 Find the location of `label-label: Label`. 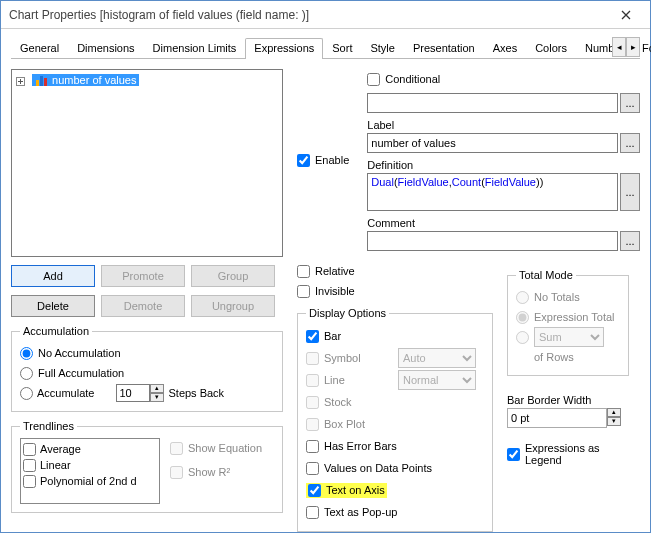

label-label: Label is located at coordinates (504, 125).